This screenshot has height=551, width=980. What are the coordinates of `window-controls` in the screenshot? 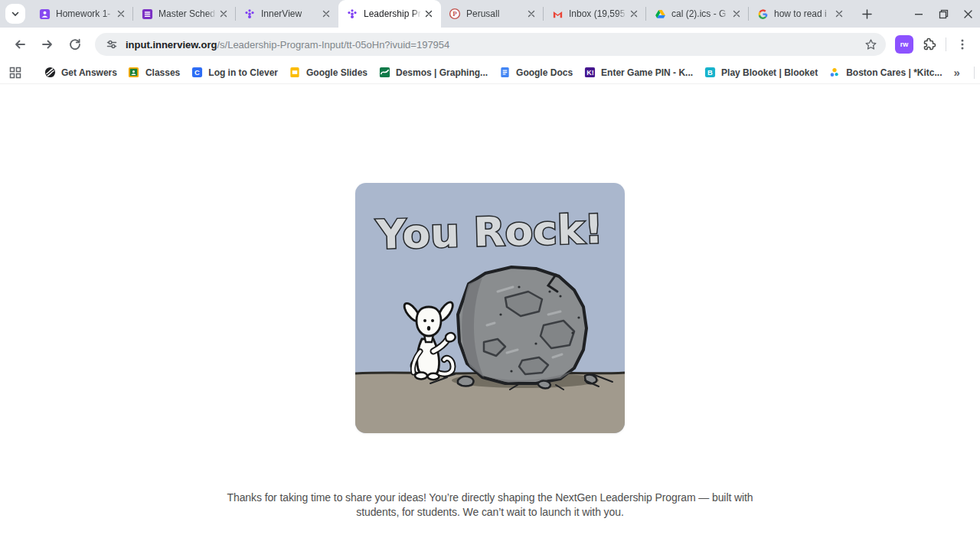 It's located at (943, 14).